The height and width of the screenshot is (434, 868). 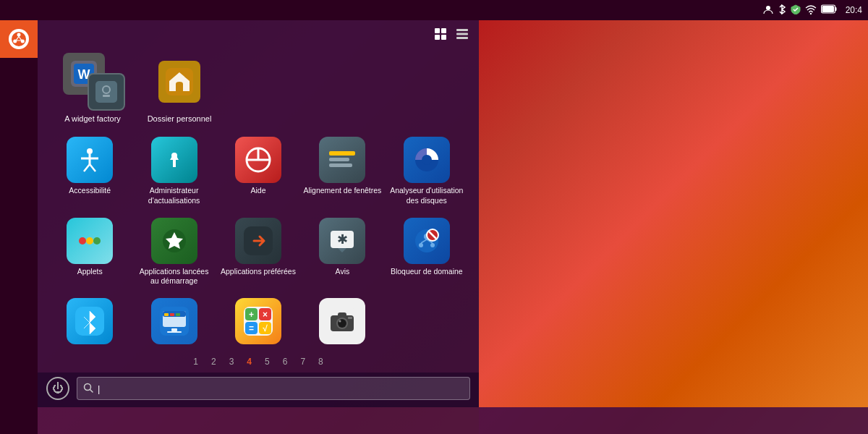 I want to click on disk-label: Analyseur d'utilisation des disques, so click(x=427, y=195).